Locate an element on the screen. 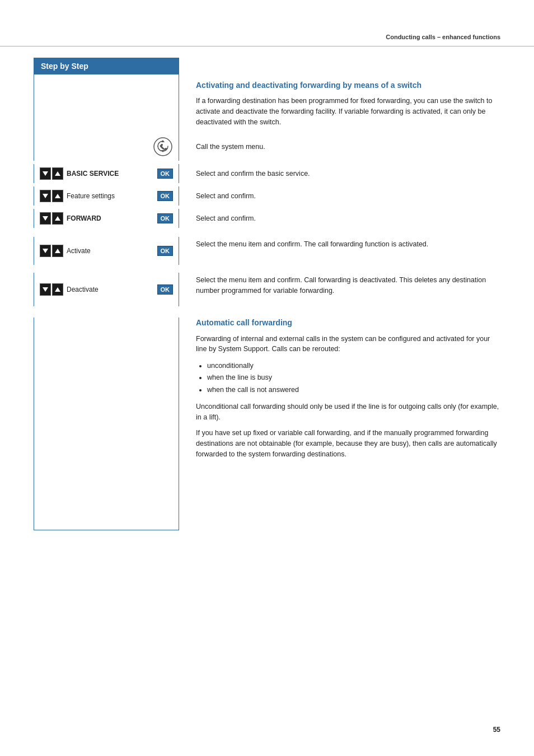 The height and width of the screenshot is (756, 534). forward-label: FORWARD is located at coordinates (110, 218).